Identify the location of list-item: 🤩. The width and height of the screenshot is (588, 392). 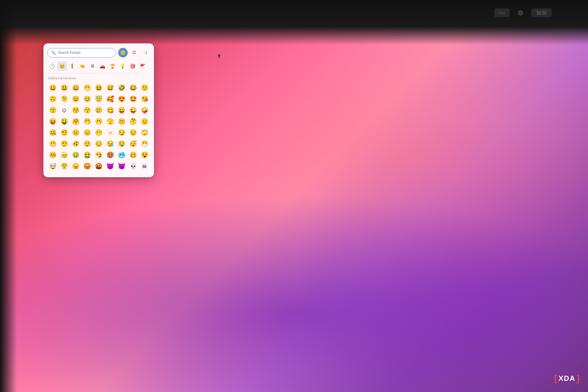
(133, 99).